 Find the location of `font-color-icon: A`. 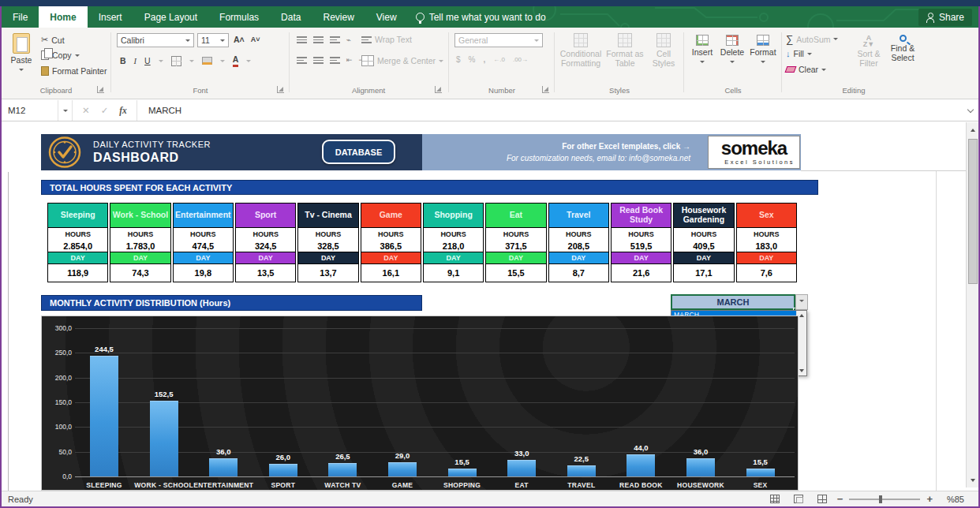

font-color-icon: A is located at coordinates (236, 62).